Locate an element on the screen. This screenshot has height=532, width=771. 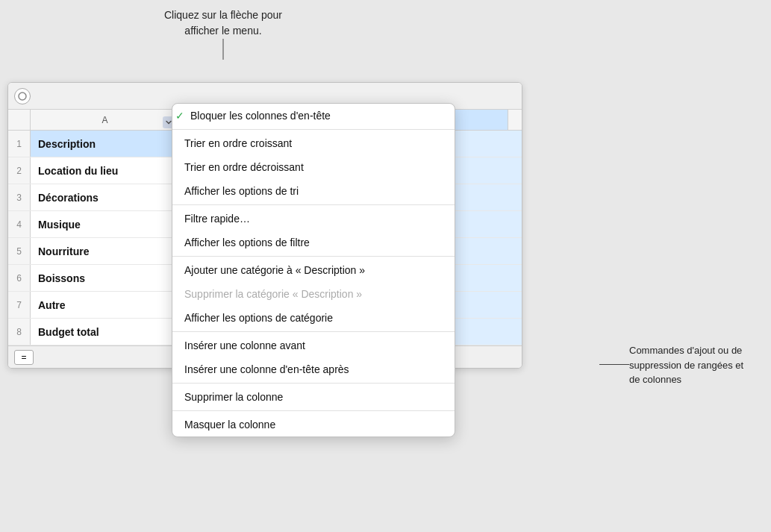
annotation-right-text: Commandes d'ajout ou de suppression de r… is located at coordinates (687, 365).